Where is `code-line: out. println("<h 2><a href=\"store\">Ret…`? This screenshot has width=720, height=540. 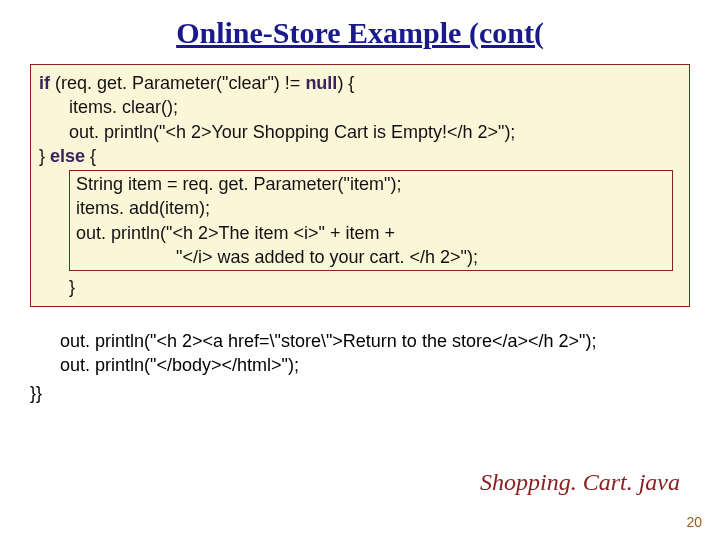 code-line: out. println("<h 2><a href=\"store\">Ret… is located at coordinates (360, 341).